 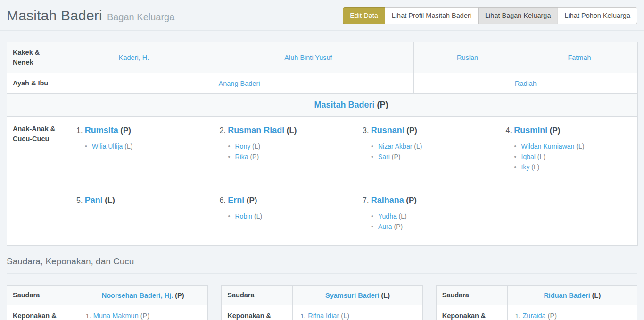 What do you see at coordinates (303, 316) in the screenshot?
I see `nephew-number: 1.` at bounding box center [303, 316].